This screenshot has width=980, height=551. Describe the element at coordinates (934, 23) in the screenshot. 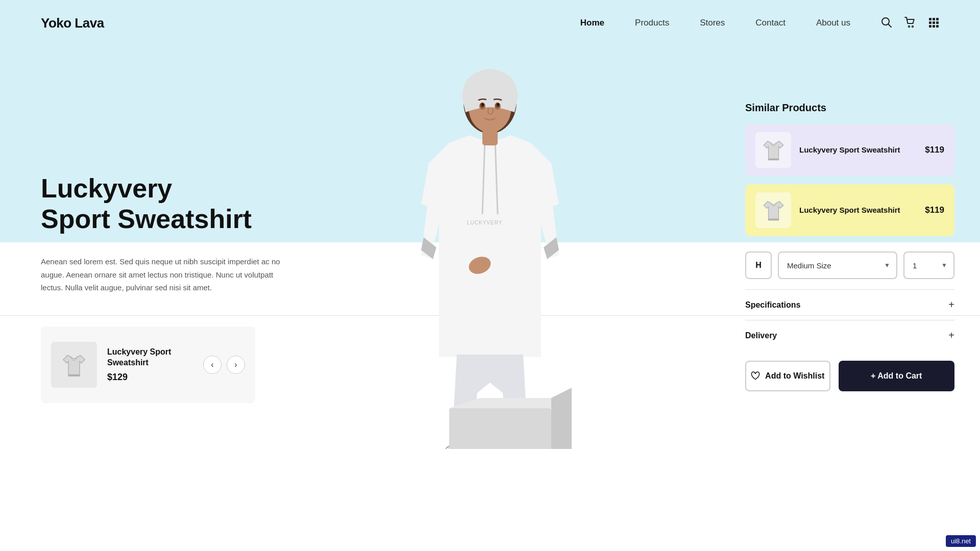

I see `grid-icon` at that location.